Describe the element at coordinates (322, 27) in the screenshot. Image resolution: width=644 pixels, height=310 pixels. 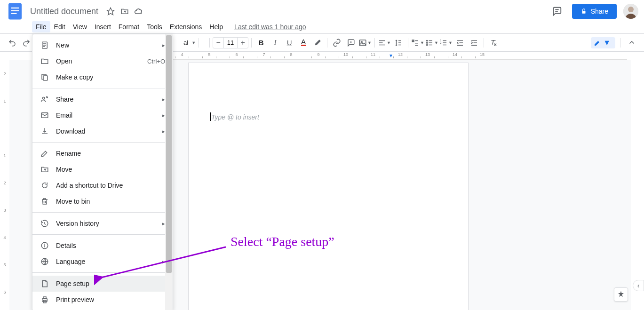
I see `menubar: FileEditViewInsertFormatToolsExtensionsH…` at that location.